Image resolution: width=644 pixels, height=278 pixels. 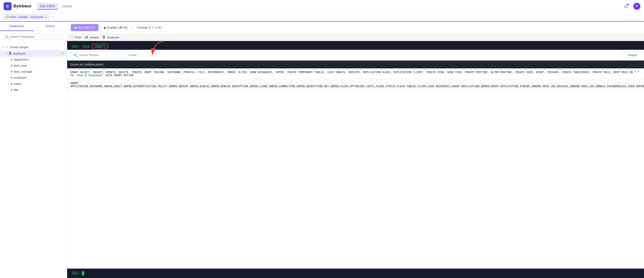 What do you see at coordinates (72, 37) in the screenshot?
I see `warn-icon: ⚠` at bounding box center [72, 37].